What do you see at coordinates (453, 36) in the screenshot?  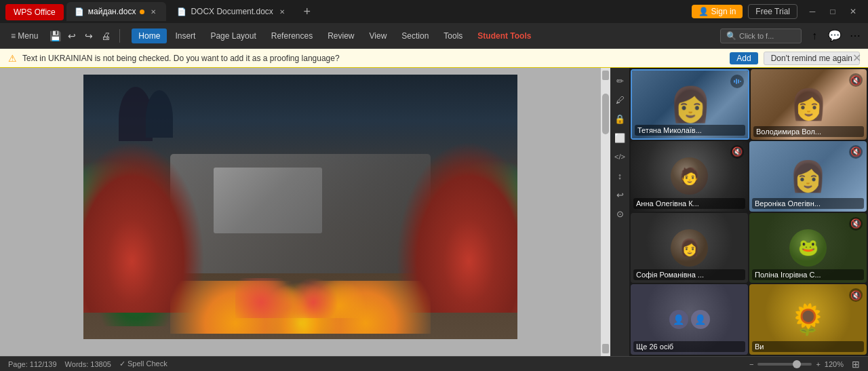 I see `tab-tools: Tools` at bounding box center [453, 36].